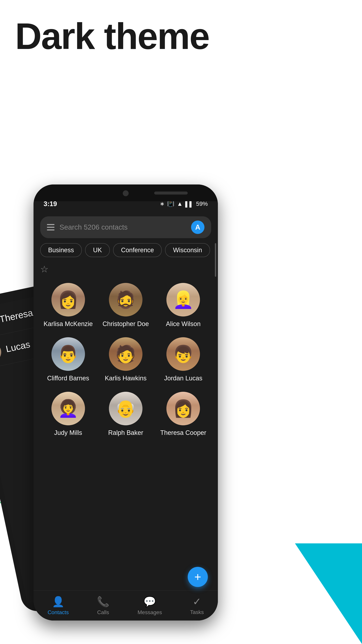  Describe the element at coordinates (97, 250) in the screenshot. I see `chip-uk: UK` at that location.